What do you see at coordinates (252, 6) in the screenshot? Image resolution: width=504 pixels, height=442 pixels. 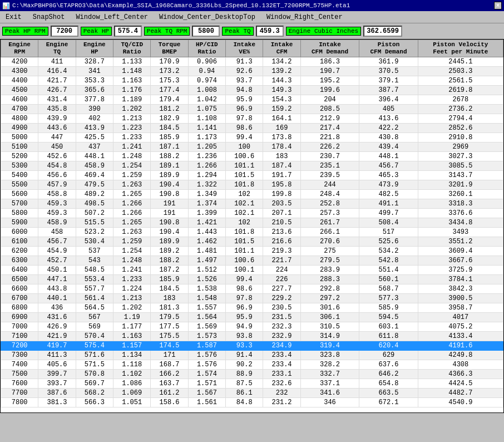 I see `title-bar: 📊 C:\MaxPBHP8G\ETAPRO3\Data\Example_SSIA…` at bounding box center [252, 6].